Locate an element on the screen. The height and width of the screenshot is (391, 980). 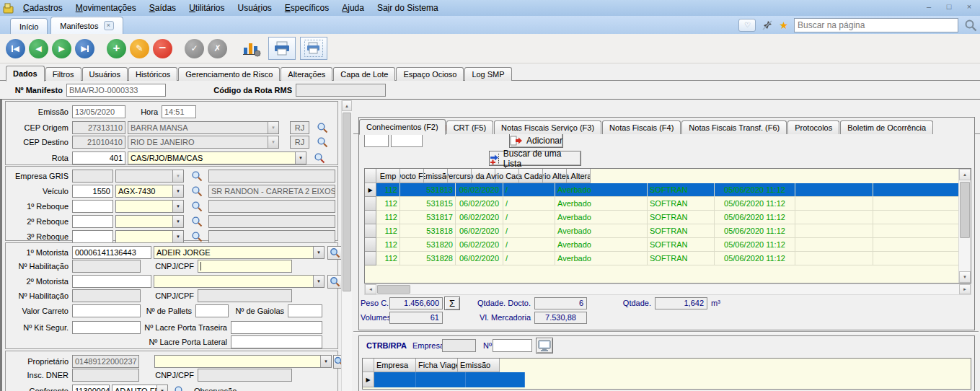
ctrb-numero-field is located at coordinates (512, 346).